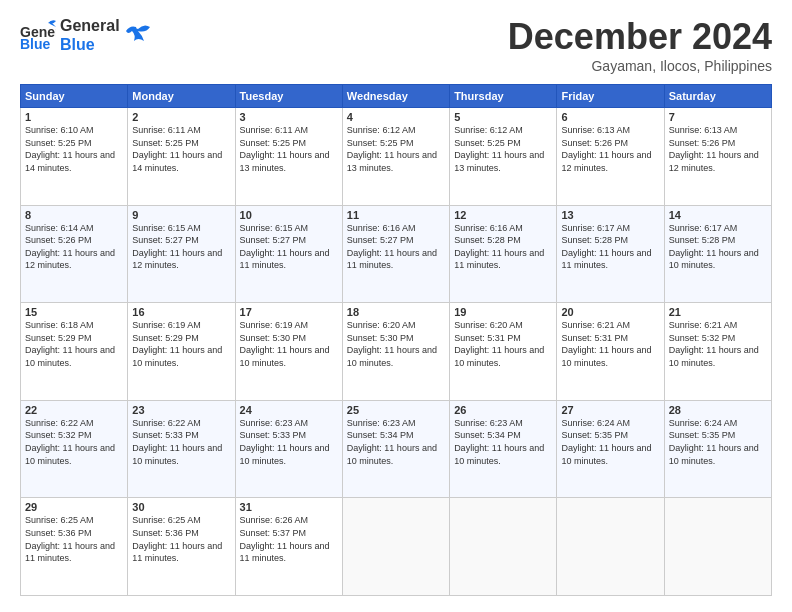 The width and height of the screenshot is (792, 612). Describe the element at coordinates (74, 344) in the screenshot. I see `day-info: Sunrise: 6:18 AM Sunset: 5:29 PM Dayligh…` at that location.